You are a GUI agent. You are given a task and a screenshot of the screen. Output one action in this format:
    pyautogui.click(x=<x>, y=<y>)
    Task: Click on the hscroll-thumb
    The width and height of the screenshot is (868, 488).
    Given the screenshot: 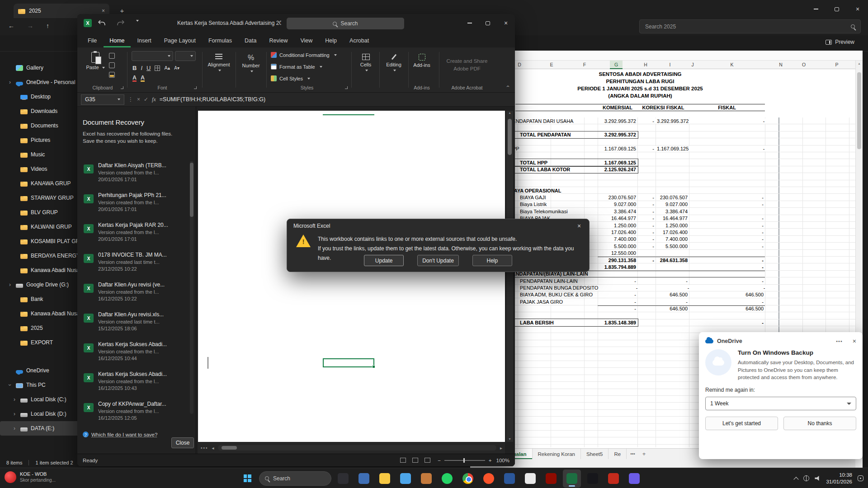 What is the action you would take?
    pyautogui.click(x=229, y=448)
    